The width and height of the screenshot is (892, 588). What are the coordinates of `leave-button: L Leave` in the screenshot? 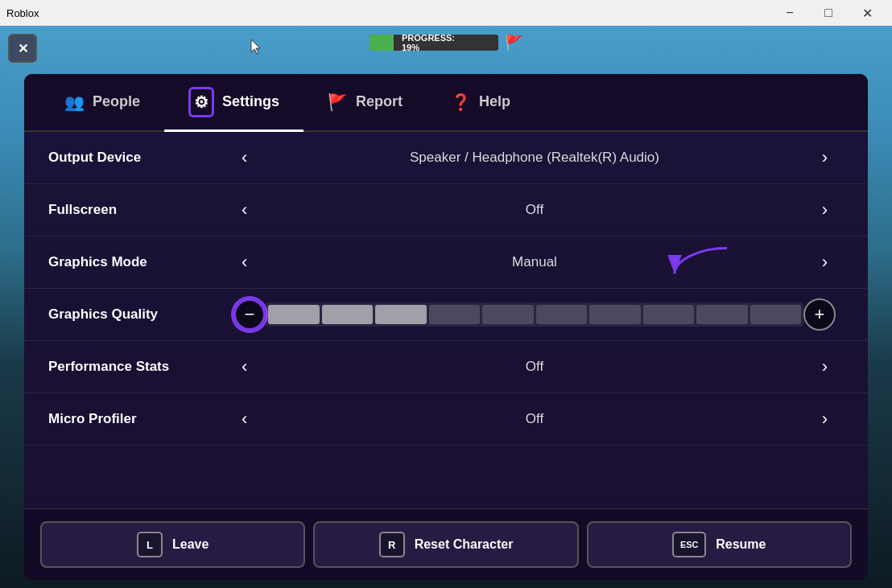 It's located at (172, 545).